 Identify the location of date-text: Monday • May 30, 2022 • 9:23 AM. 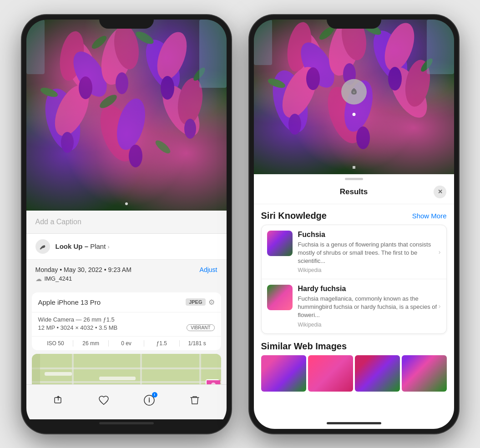
(84, 270).